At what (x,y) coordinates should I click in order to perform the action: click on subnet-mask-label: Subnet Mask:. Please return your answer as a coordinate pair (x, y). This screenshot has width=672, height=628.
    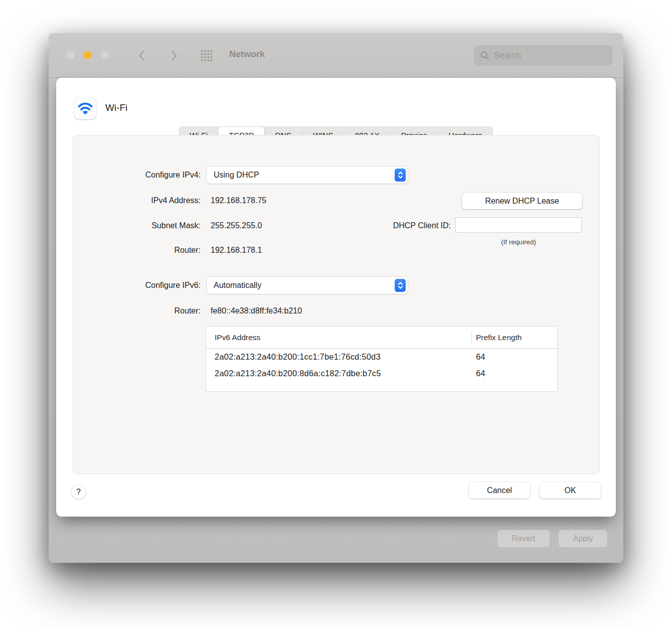
    Looking at the image, I should click on (135, 226).